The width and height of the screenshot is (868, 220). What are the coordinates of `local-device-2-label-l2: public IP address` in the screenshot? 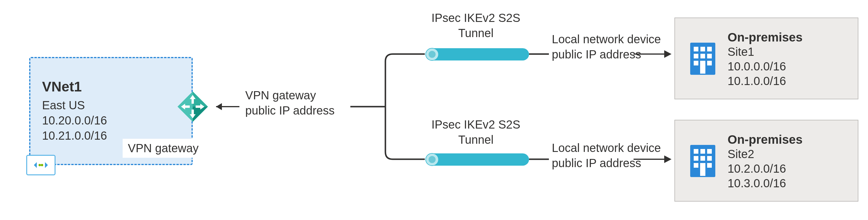 It's located at (607, 163).